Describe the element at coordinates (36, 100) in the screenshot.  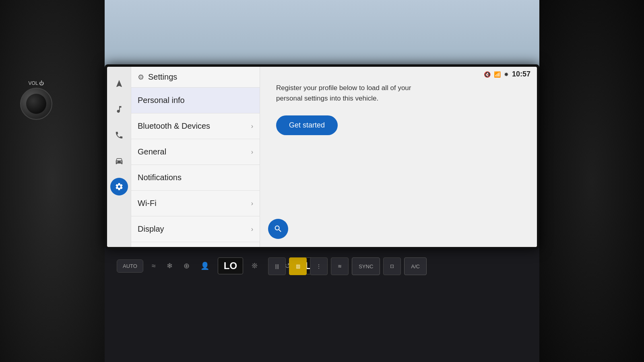
I see `volume-control: VOL ⏻` at that location.